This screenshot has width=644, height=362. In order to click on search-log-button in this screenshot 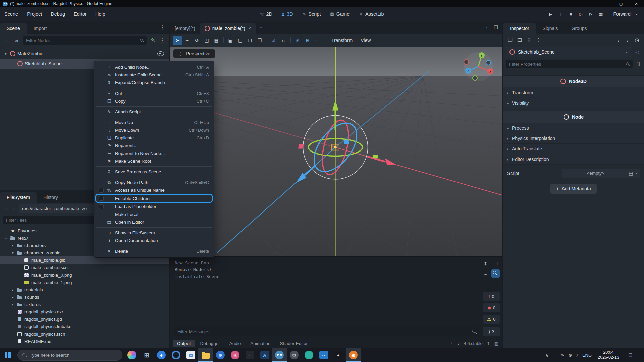, I will do `click(496, 274)`.